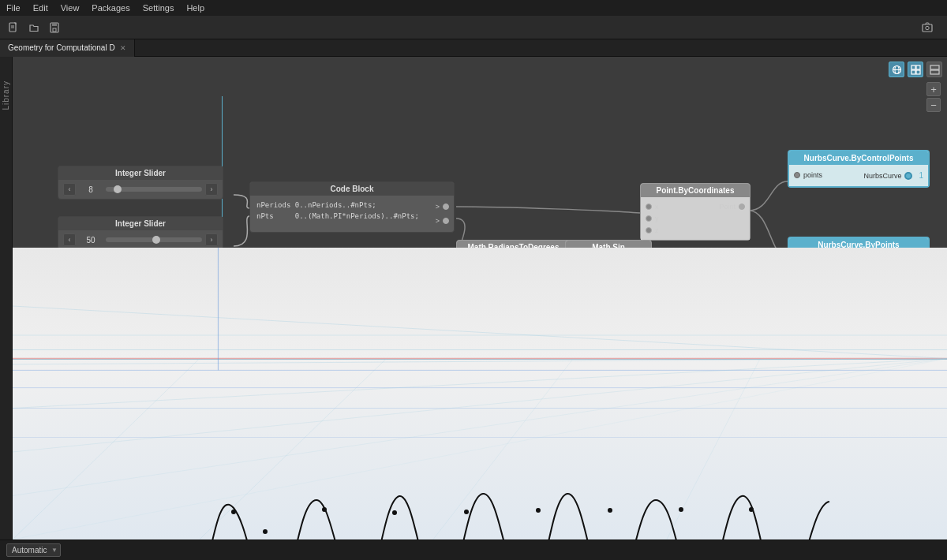 This screenshot has height=560, width=947. What do you see at coordinates (140, 224) in the screenshot?
I see `slider2-header: Integer Slider` at bounding box center [140, 224].